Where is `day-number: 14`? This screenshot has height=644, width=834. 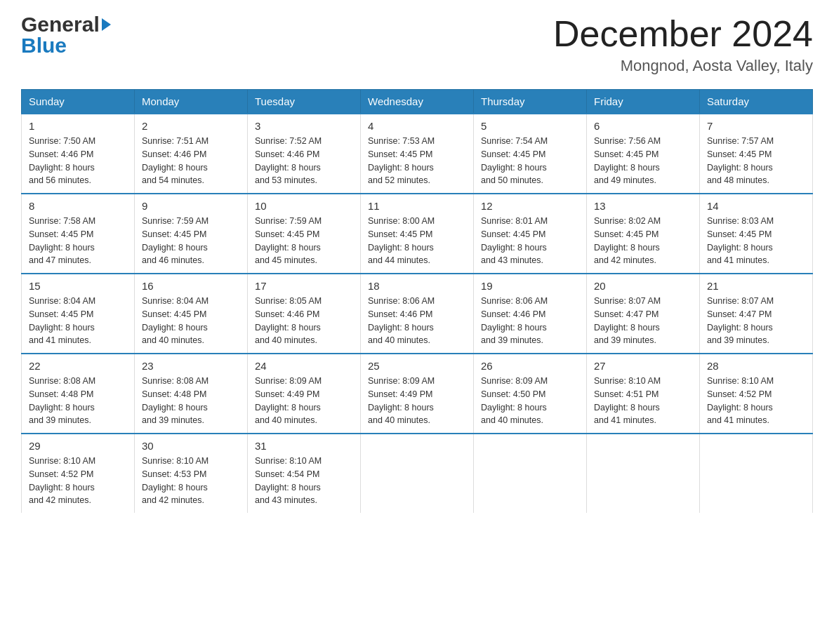
day-number: 14 is located at coordinates (756, 206).